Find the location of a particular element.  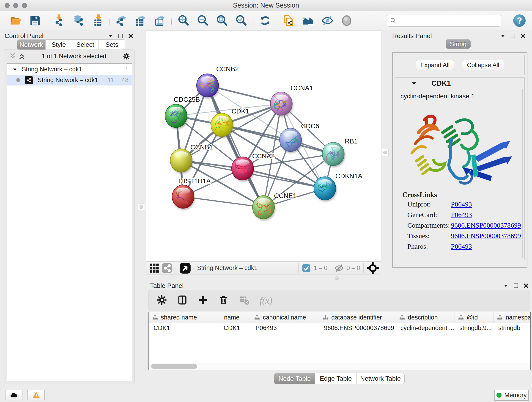

help-icon: ? is located at coordinates (519, 21).